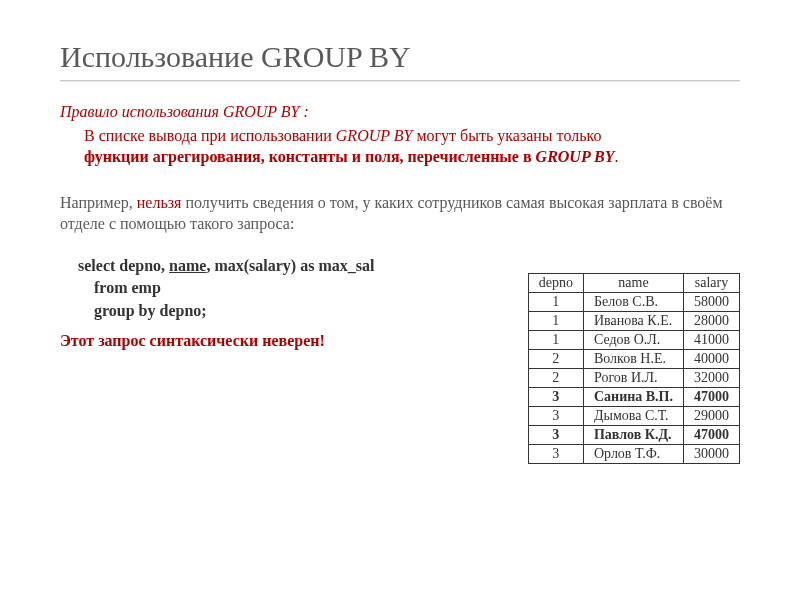 The image size is (800, 600). What do you see at coordinates (124, 266) in the screenshot?
I see `code-l1a: select depno,` at bounding box center [124, 266].